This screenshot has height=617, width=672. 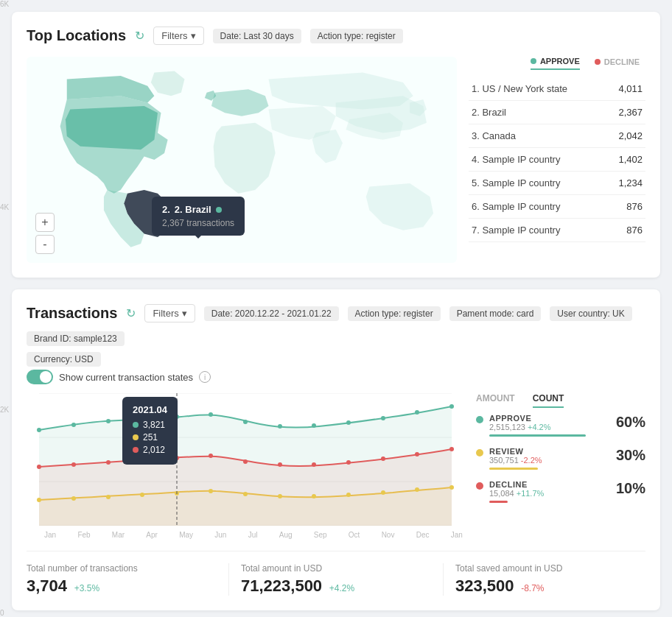 I want to click on zoom-in-button: +, so click(x=45, y=222).